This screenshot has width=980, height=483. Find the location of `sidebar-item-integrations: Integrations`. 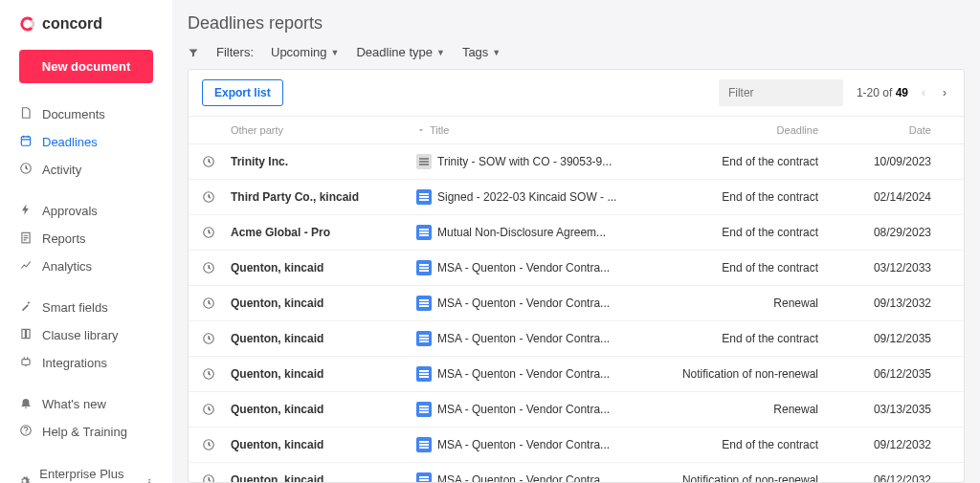

sidebar-item-integrations: Integrations is located at coordinates (86, 363).